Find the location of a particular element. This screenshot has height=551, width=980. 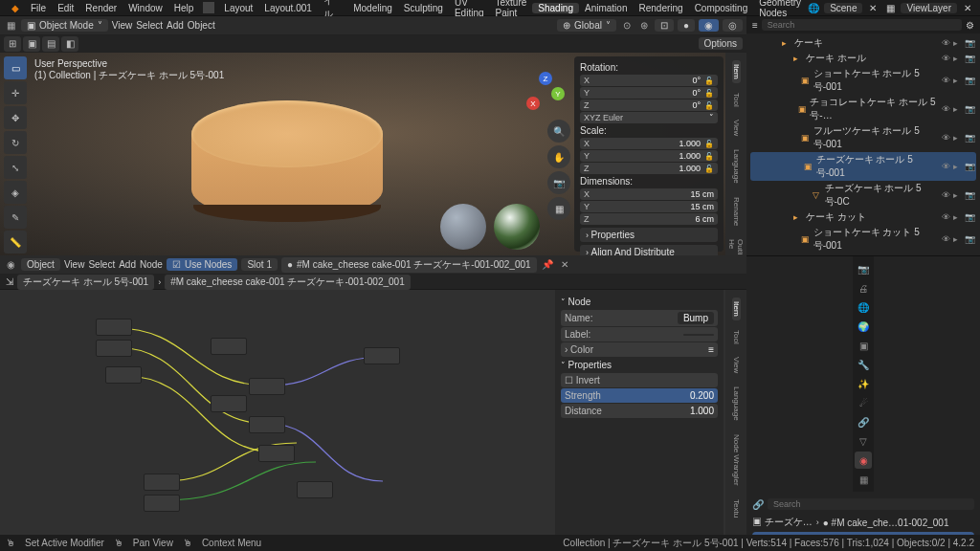

rotate-tool: ↻ is located at coordinates (15, 143).